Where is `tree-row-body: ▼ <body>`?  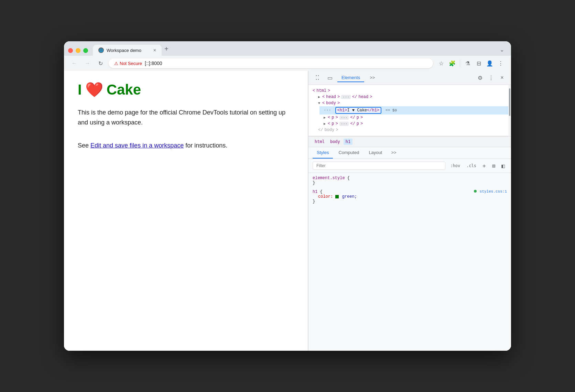
tree-row-body: ▼ <body> is located at coordinates (413, 103).